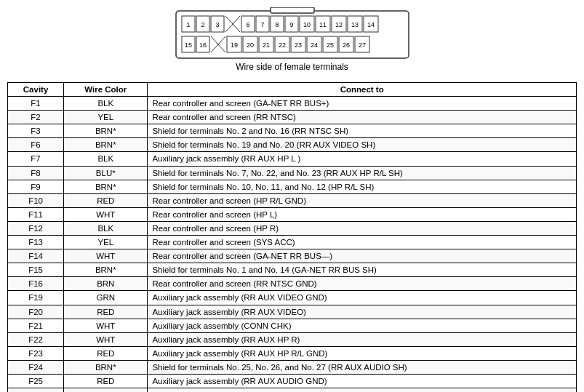  What do you see at coordinates (106, 145) in the screenshot?
I see `table-cell-3-1: BRN*` at bounding box center [106, 145].